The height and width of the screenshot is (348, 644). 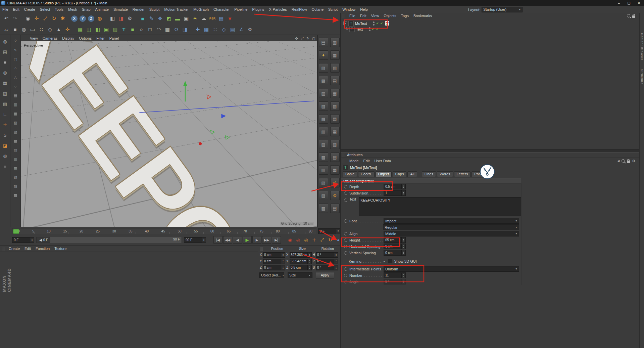 What do you see at coordinates (218, 240) in the screenshot?
I see `goto-start-button: |◀` at bounding box center [218, 240].